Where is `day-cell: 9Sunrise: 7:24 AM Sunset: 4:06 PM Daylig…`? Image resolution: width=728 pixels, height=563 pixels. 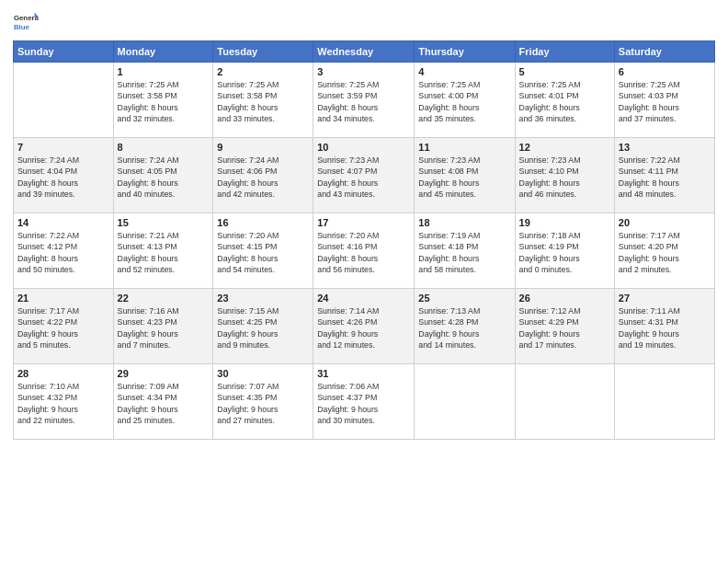 day-cell: 9Sunrise: 7:24 AM Sunset: 4:06 PM Daylig… is located at coordinates (263, 176).